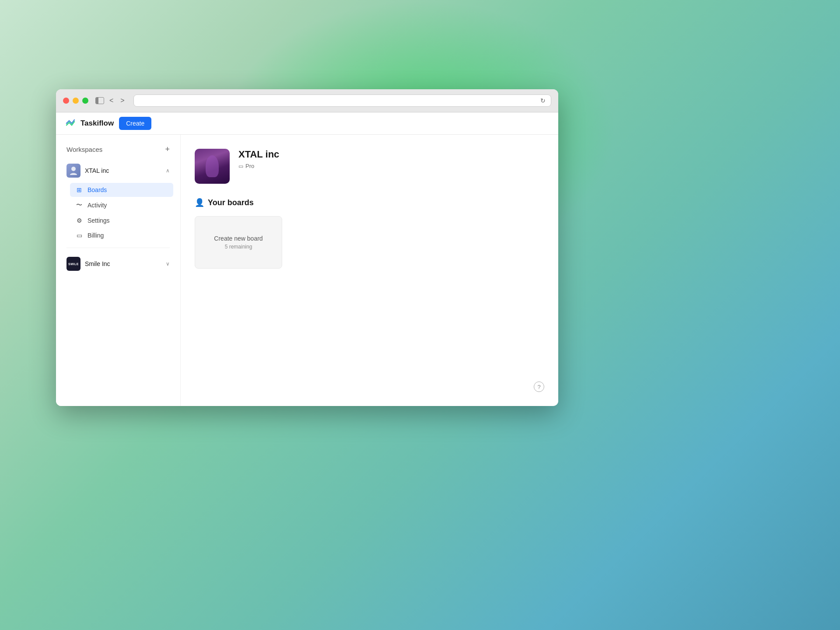  What do you see at coordinates (74, 264) in the screenshot?
I see `smile-logo-text: SMILE` at bounding box center [74, 264].